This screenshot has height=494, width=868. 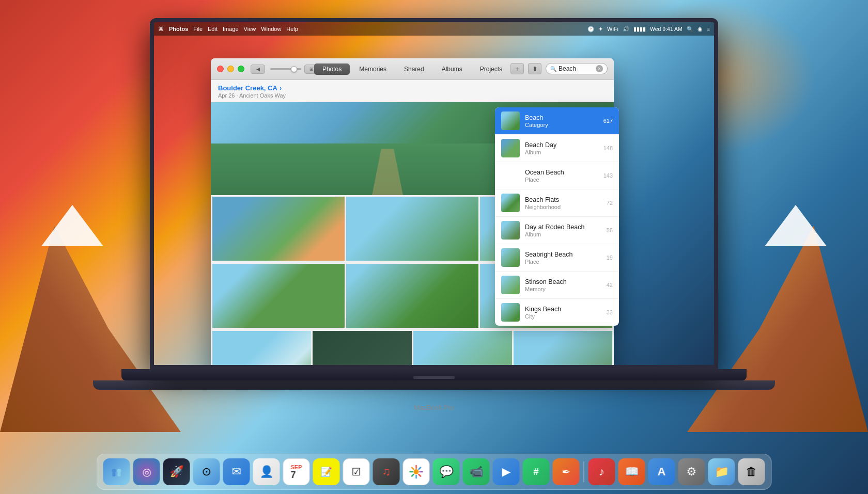 What do you see at coordinates (250, 29) in the screenshot?
I see `menu-view: View` at bounding box center [250, 29].